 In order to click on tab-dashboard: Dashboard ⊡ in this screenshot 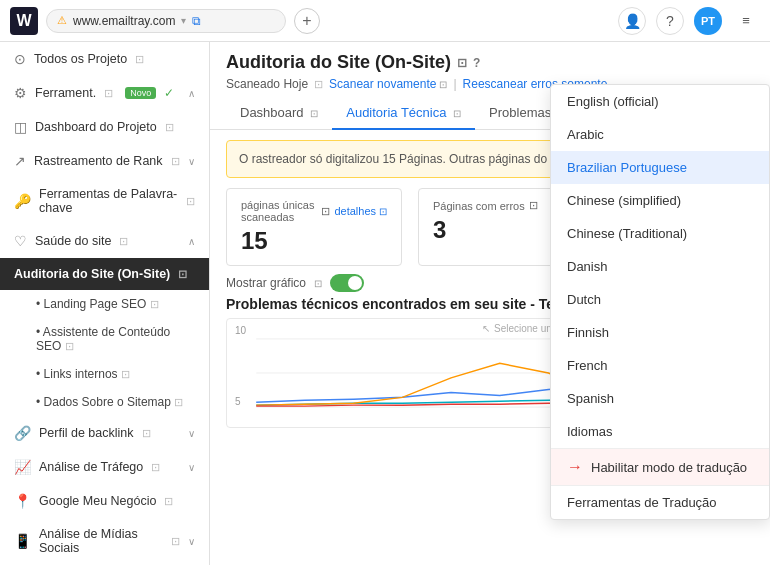, I will do `click(279, 114)`.